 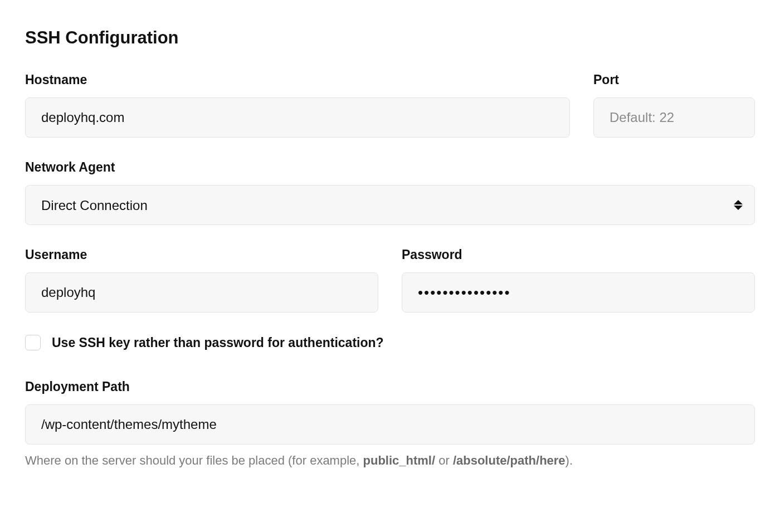 I want to click on username-label: Username, so click(x=202, y=255).